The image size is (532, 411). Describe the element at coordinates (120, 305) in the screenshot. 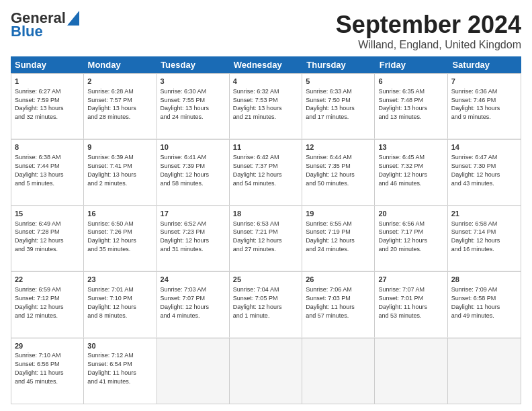

I see `calendar-cell: 23Sunrise: 7:01 AM Sunset: 7:10 PM Dayli…` at that location.